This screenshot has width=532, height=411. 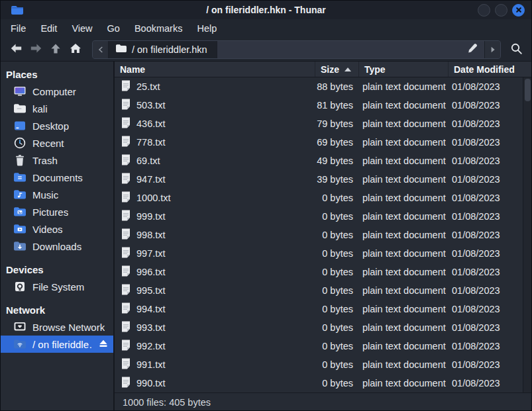 I want to click on table-row: 998.txt 0 bytes plain text document 01/0…, so click(x=323, y=235).